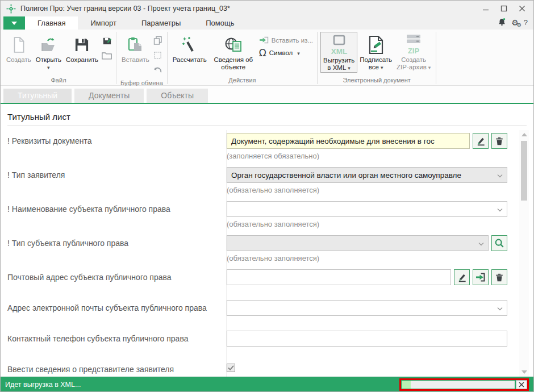 This screenshot has width=534, height=392. Describe the element at coordinates (367, 175) in the screenshot. I see `applicant-type-select: Орган государственной власти или орган м…` at that location.